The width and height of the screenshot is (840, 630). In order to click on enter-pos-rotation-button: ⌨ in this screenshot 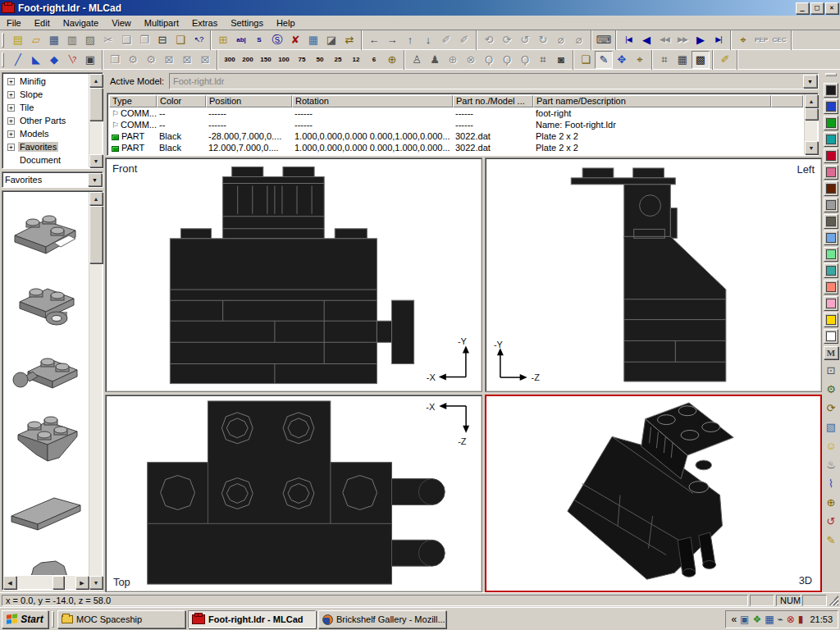, I will do `click(604, 40)`.